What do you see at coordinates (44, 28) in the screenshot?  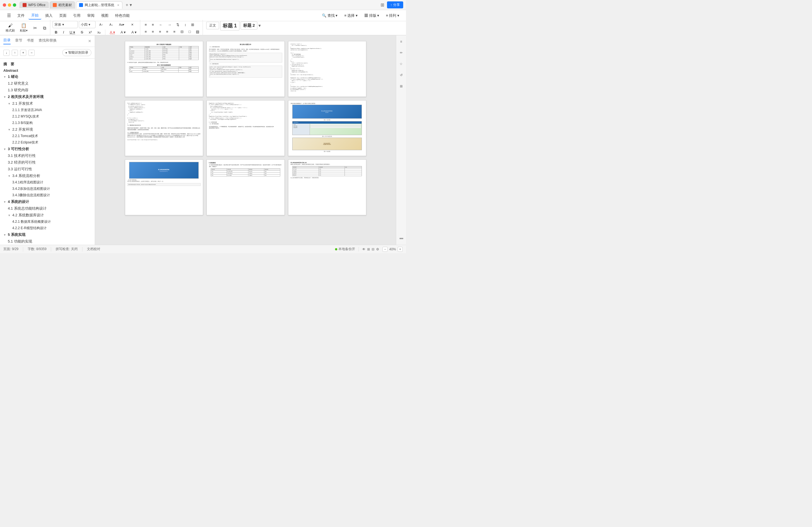 I see `copy-button: ⧉` at bounding box center [44, 28].